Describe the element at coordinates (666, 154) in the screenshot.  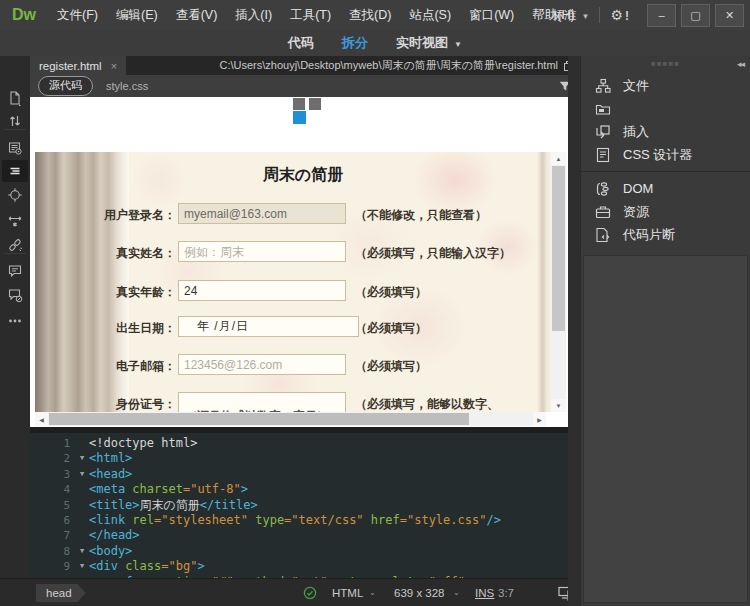
I see `panel-tab-CSS 设计器: CSS 设计器` at that location.